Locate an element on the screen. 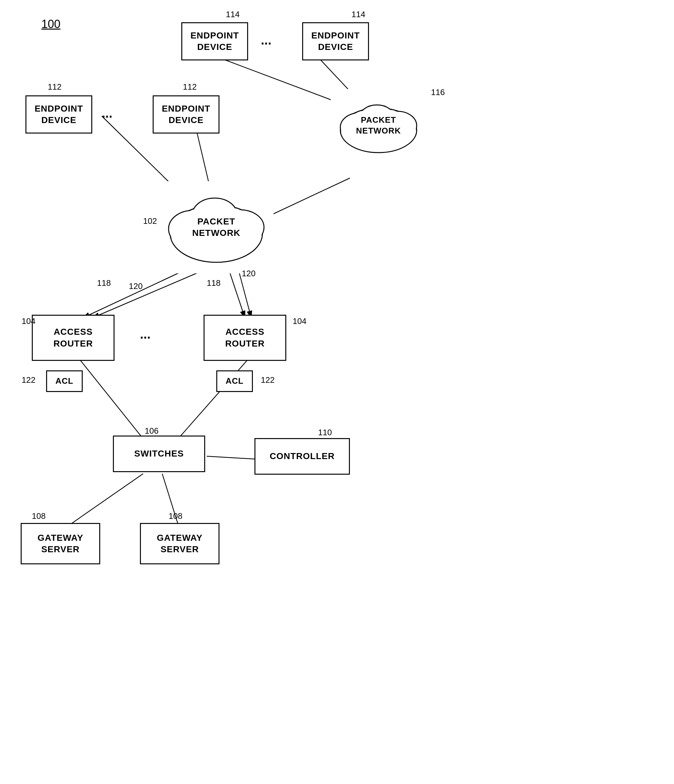  ref-122-1: 122 is located at coordinates (28, 380).